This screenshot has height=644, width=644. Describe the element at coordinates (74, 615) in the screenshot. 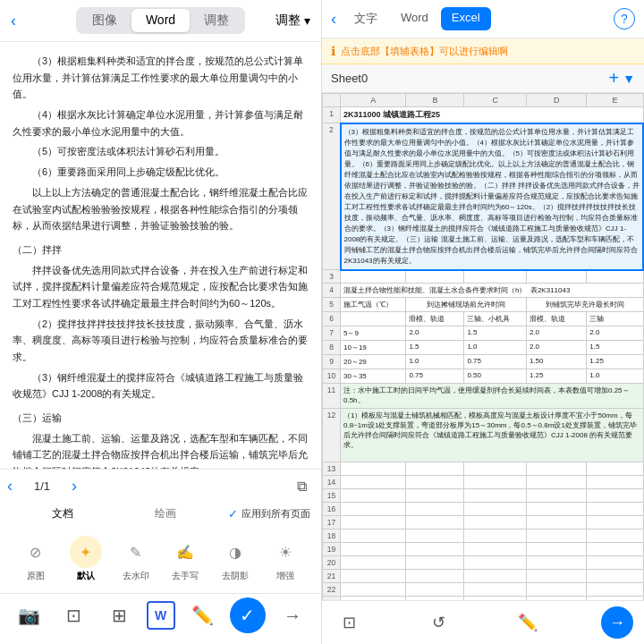

I see `crop-icon: ⊡` at that location.